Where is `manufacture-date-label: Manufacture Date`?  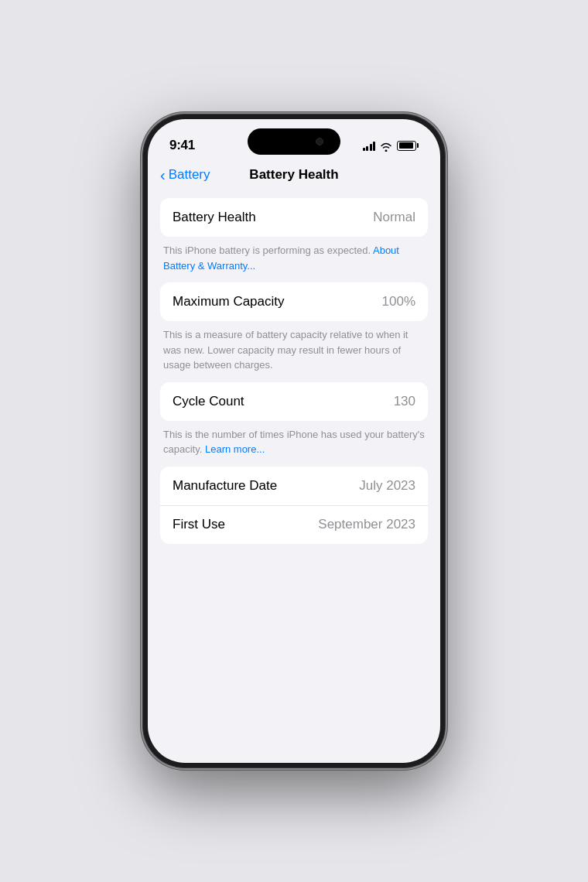
manufacture-date-label: Manufacture Date is located at coordinates (224, 486).